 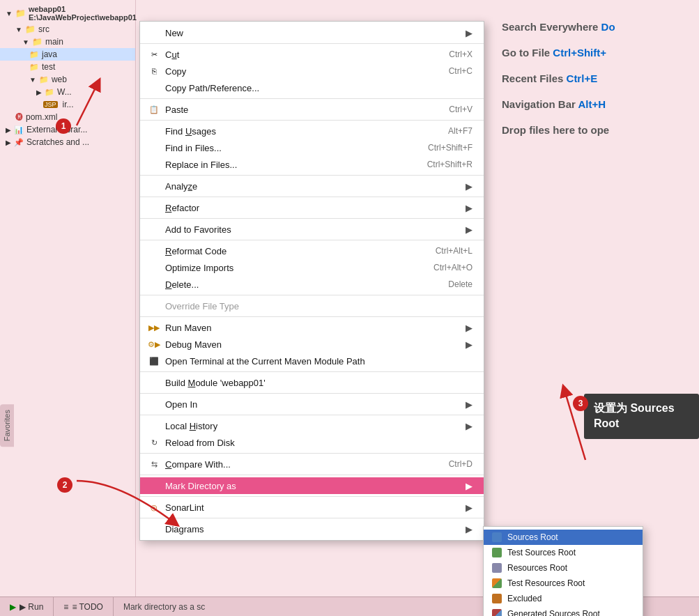 I want to click on tree-item-webapp01: ▼ 📁 webapp01 E:\JavaWebProject\webapp01, so click(x=68, y=13).